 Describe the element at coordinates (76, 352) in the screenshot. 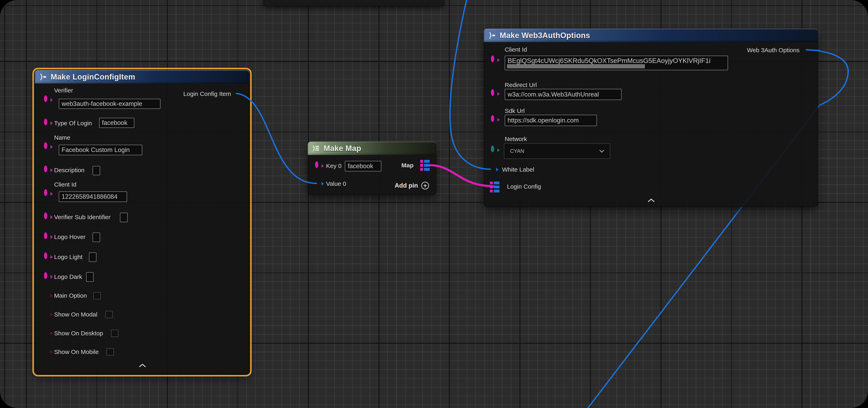

I see `pin-label-show-on-mobile: Show On Mobile` at that location.